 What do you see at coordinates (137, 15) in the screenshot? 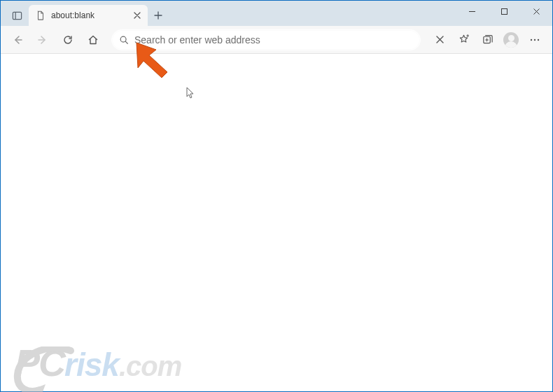
I see `tab-close-button` at bounding box center [137, 15].